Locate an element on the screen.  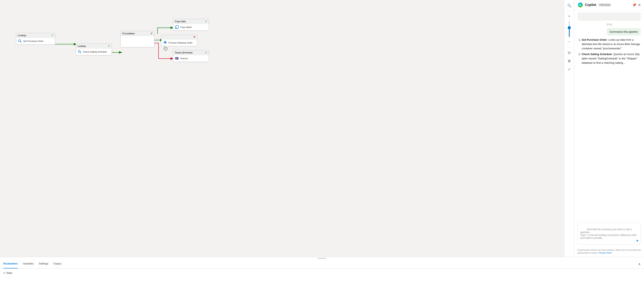
check-icon-copy: ✓ is located at coordinates (206, 21).